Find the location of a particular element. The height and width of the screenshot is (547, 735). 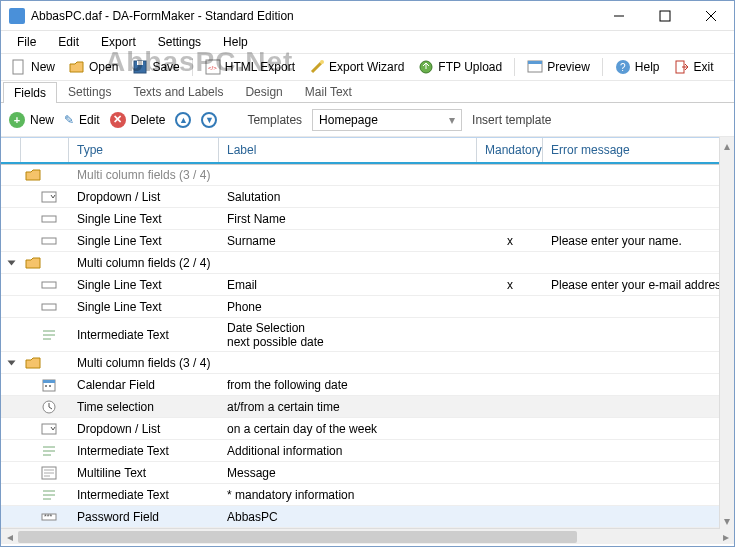

tab-settings: Settings is located at coordinates (90, 92).